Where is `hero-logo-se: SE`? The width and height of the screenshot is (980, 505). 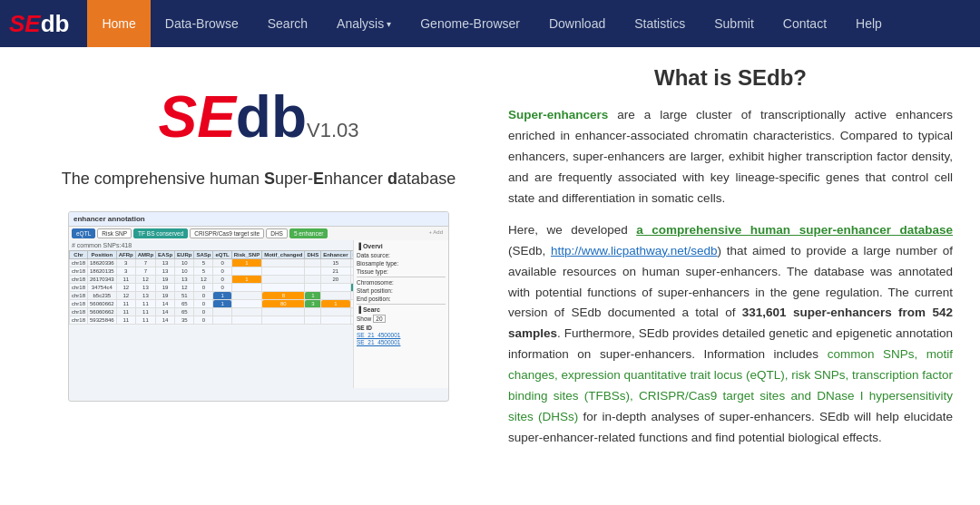 hero-logo-se: SE is located at coordinates (196, 117).